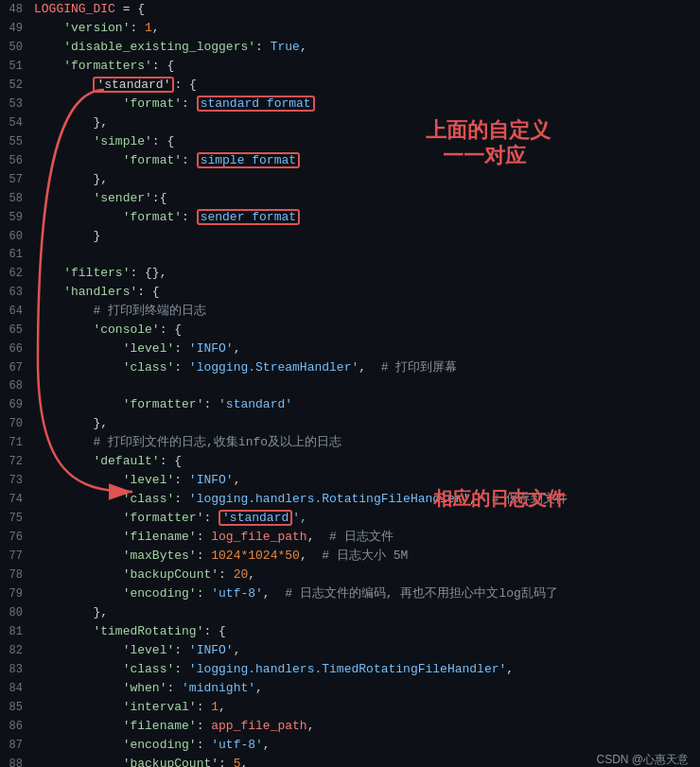 Image resolution: width=700 pixels, height=767 pixels. I want to click on line-content: LOGGING_DIC = {, so click(363, 9).